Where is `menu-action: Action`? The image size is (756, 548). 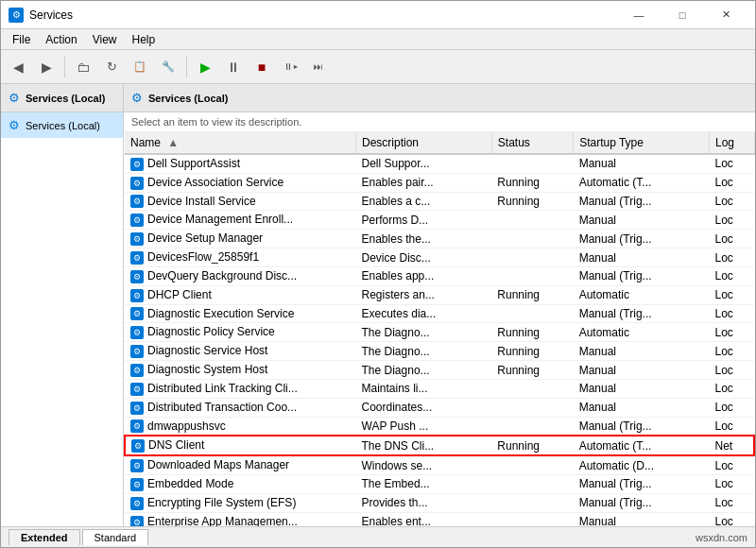 menu-action: Action is located at coordinates (60, 40).